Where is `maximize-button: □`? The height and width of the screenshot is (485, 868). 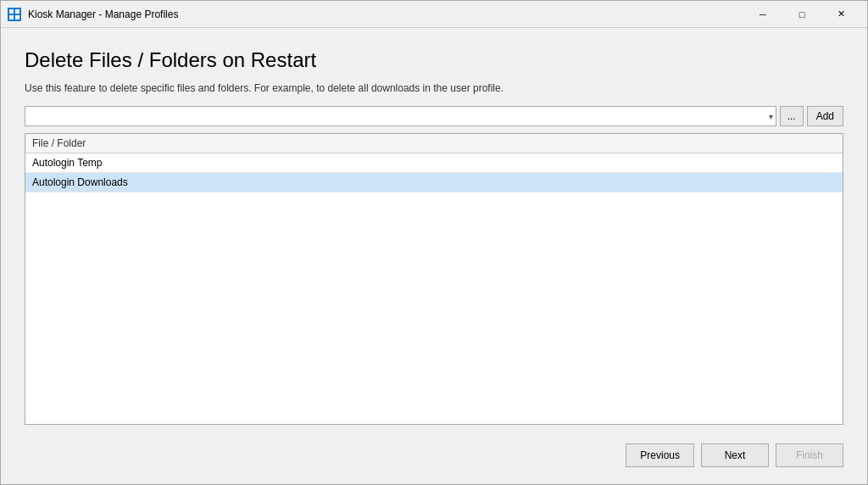
maximize-button: □ is located at coordinates (802, 14).